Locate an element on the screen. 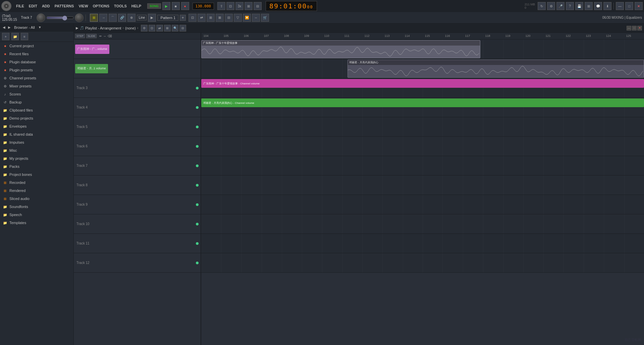 Image resolution: width=644 pixels, height=345 pixels. right-tool-refresh: ↻ is located at coordinates (542, 6).